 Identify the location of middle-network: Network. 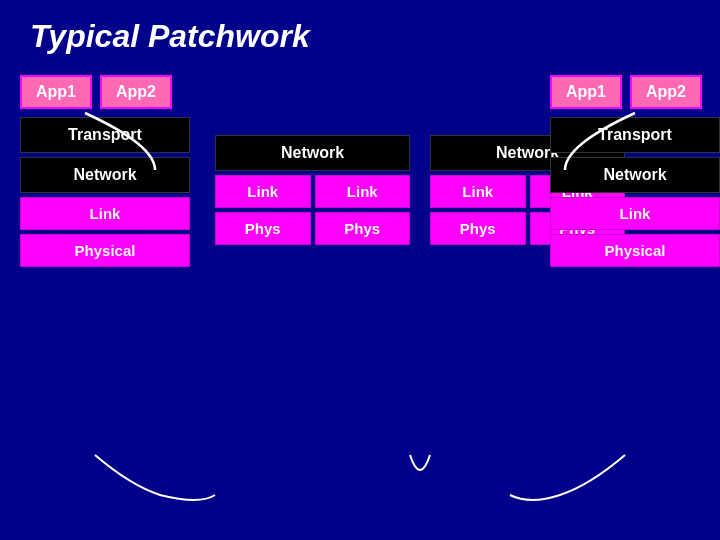
(312, 153).